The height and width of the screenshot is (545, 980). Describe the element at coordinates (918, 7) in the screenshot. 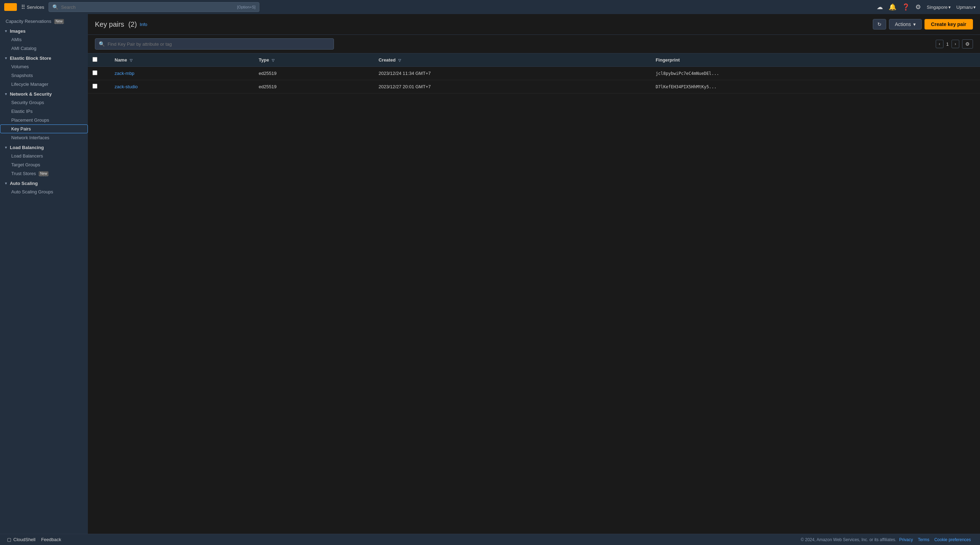

I see `settings-icon-button: ⚙` at that location.